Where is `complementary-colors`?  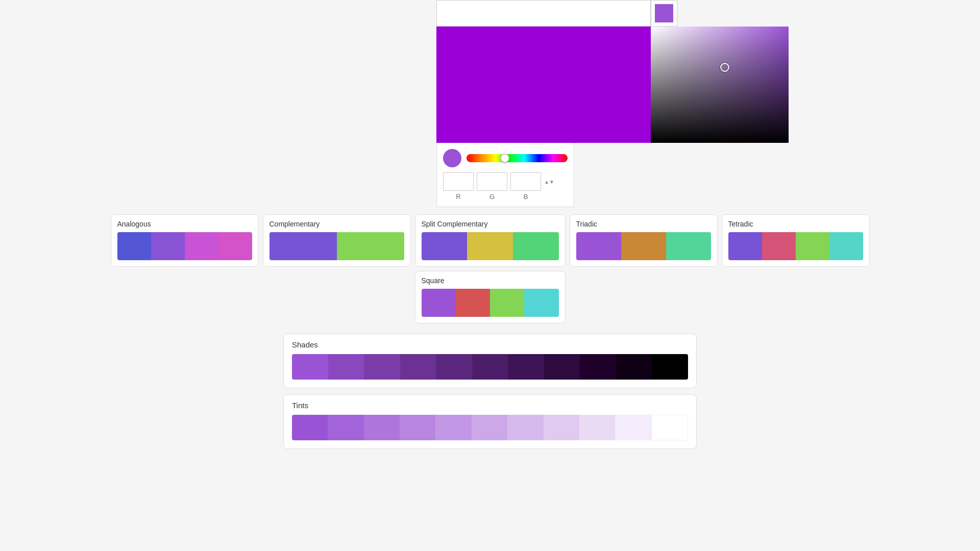 complementary-colors is located at coordinates (337, 246).